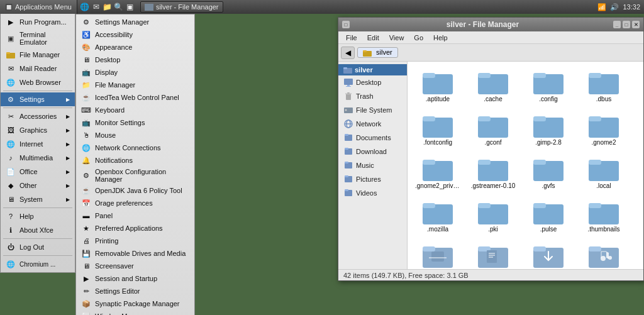 The height and width of the screenshot is (315, 644). What do you see at coordinates (438, 216) in the screenshot?
I see `list-item: .mozilla` at bounding box center [438, 216].